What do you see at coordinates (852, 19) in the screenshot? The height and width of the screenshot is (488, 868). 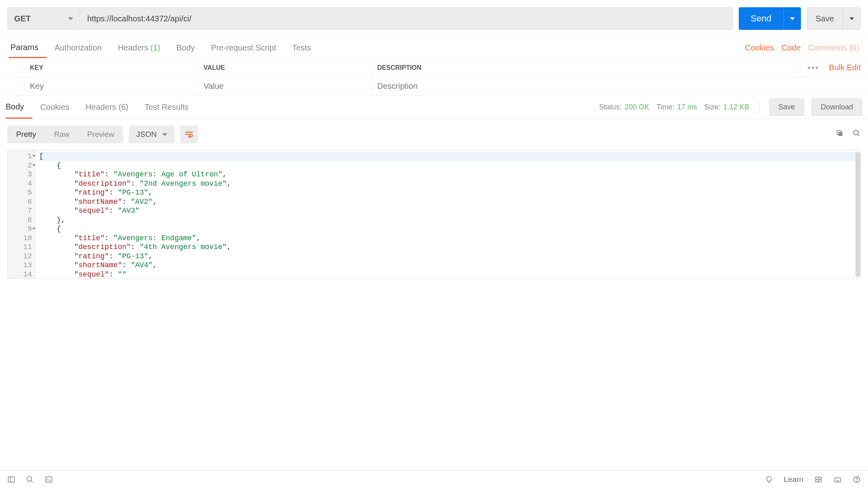 I see `save-dropdown-button` at bounding box center [852, 19].